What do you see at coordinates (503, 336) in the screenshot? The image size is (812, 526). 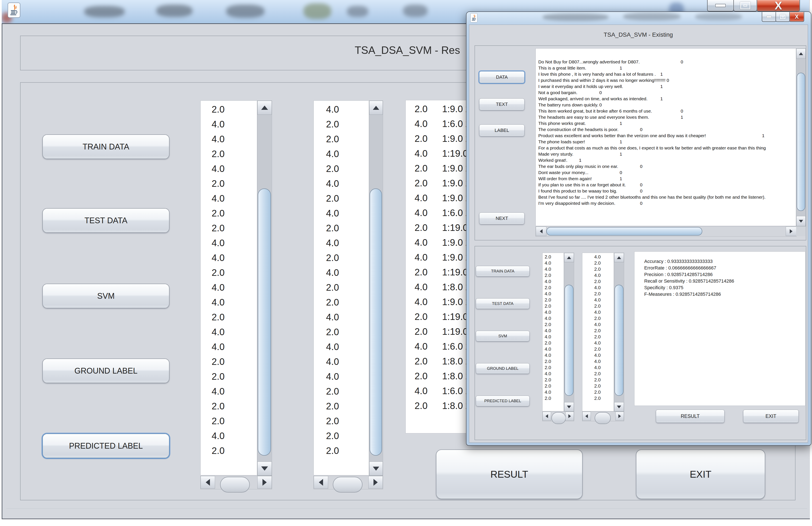 I see `svm-button-small: SVM` at bounding box center [503, 336].